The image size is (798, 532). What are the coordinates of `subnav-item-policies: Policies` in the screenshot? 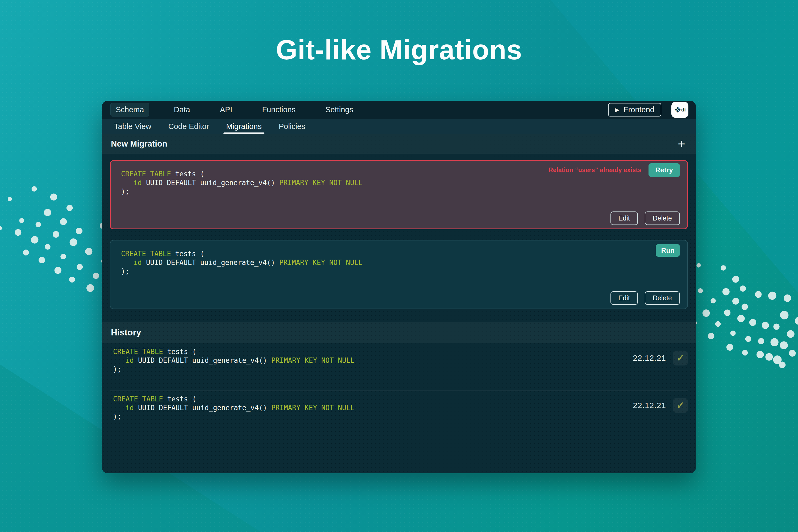 It's located at (292, 126).